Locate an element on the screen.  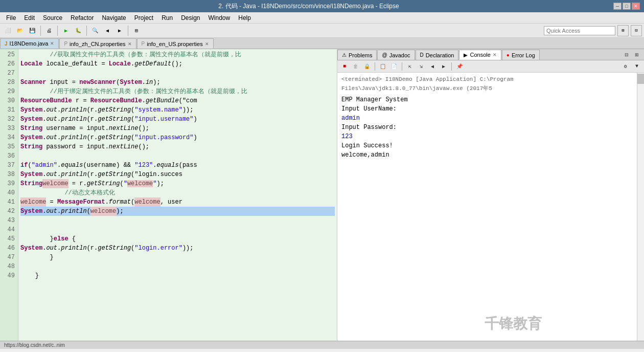
statusbar: https://blog.csdn.net/c..nim is located at coordinates (322, 345).